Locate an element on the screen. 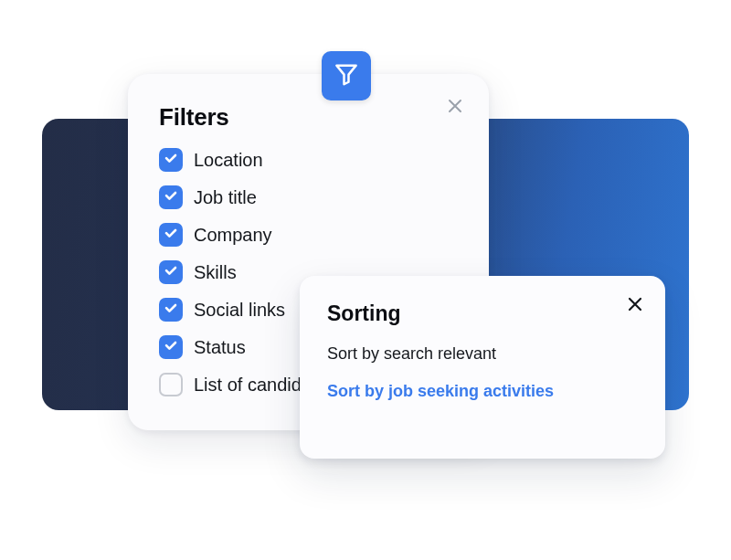 The height and width of the screenshot is (560, 731). filter-item: Location is located at coordinates (309, 160).